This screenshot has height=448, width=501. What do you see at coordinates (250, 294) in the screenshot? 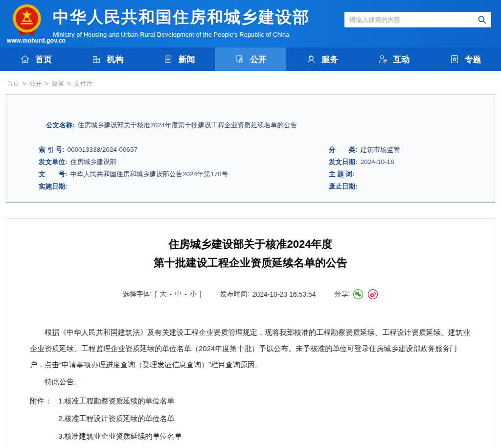
I see `article-meta-line: 选择字体: [大-中-小] 发布时间: 2024-10-23 16:53:54 …` at bounding box center [250, 294].